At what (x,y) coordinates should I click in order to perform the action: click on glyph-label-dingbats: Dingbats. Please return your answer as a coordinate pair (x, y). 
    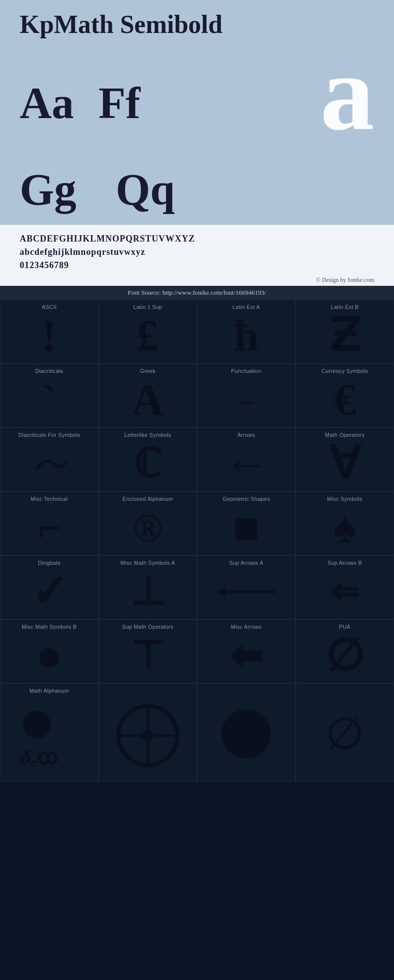
    Looking at the image, I should click on (49, 563).